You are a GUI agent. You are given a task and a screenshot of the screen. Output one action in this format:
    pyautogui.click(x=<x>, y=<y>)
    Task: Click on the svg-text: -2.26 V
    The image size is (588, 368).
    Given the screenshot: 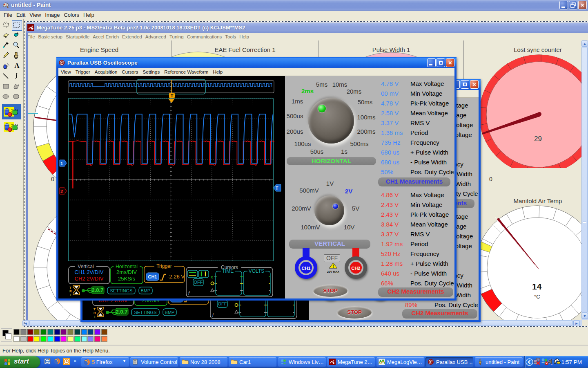 What is the action you would take?
    pyautogui.click(x=176, y=276)
    